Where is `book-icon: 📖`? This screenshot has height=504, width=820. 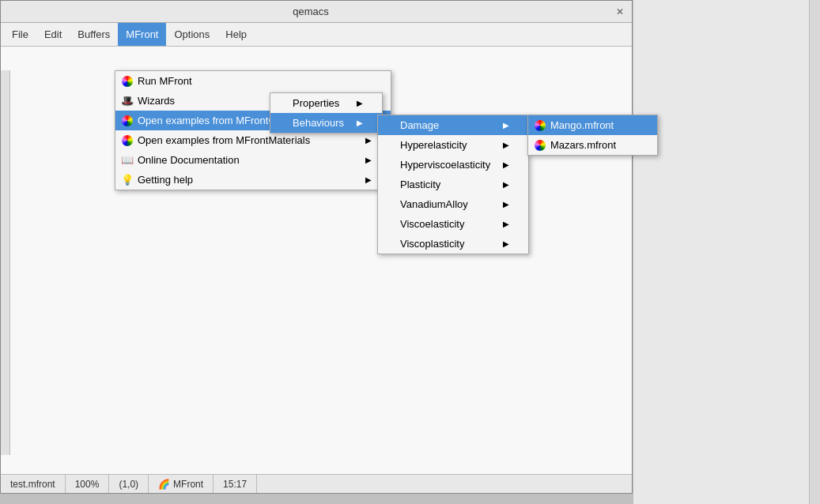
book-icon: 📖 is located at coordinates (127, 160).